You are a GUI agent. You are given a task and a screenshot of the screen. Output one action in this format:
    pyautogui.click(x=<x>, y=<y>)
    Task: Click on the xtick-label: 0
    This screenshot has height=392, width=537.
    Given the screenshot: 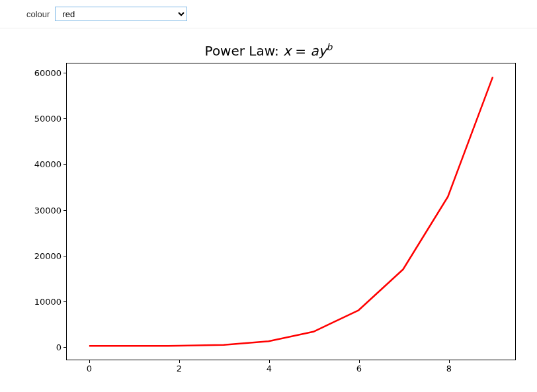 What is the action you would take?
    pyautogui.click(x=89, y=369)
    